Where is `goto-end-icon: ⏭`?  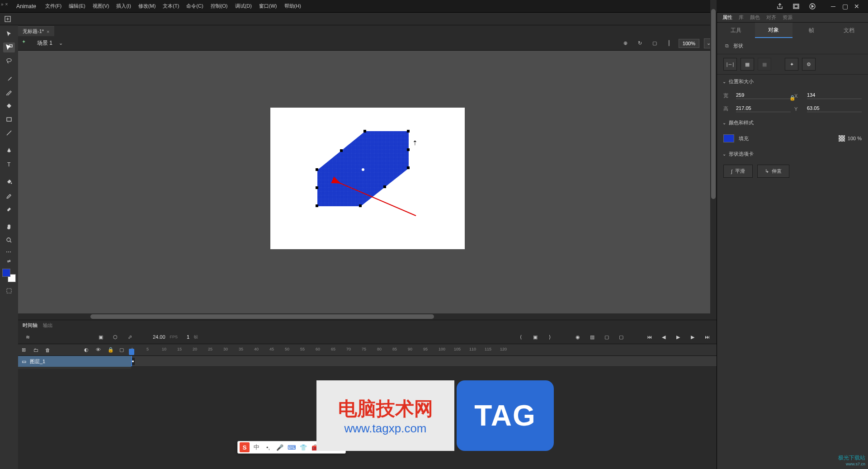
goto-end-icon: ⏭ is located at coordinates (707, 337).